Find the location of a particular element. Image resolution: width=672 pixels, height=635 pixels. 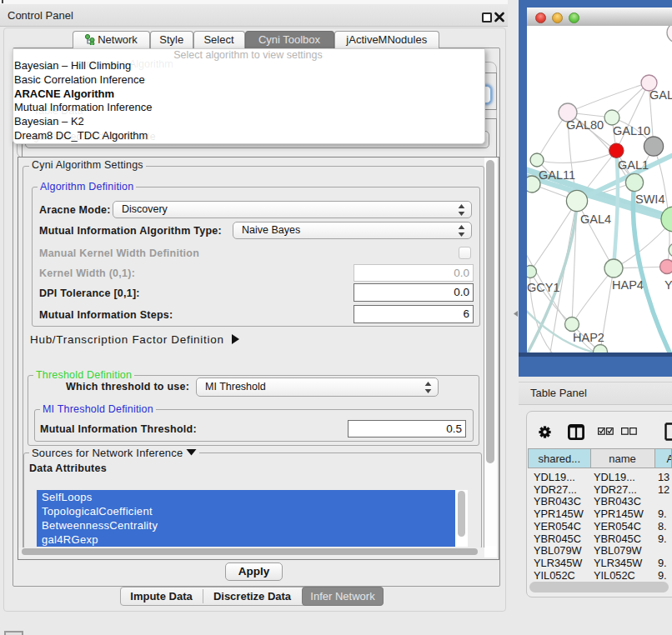

svg-text: HAP2 is located at coordinates (589, 338).